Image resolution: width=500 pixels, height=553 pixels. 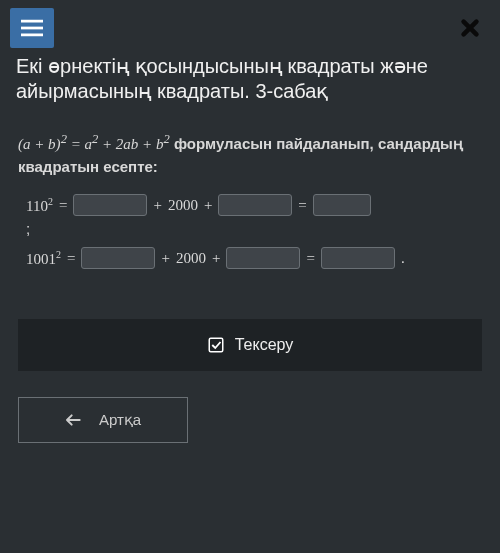 I want to click on eq1-blank1, so click(x=110, y=205).